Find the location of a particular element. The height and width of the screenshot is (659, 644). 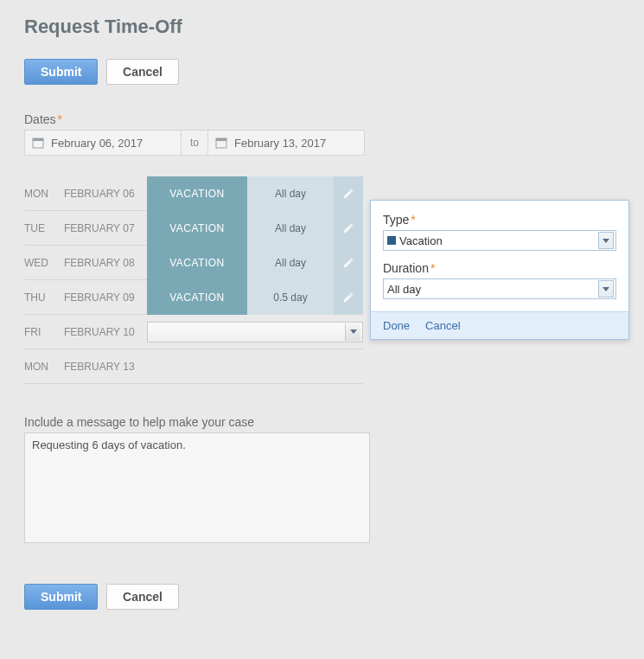

edit-popover: Type* Vacation Duration* All day Done Ca… is located at coordinates (500, 270).